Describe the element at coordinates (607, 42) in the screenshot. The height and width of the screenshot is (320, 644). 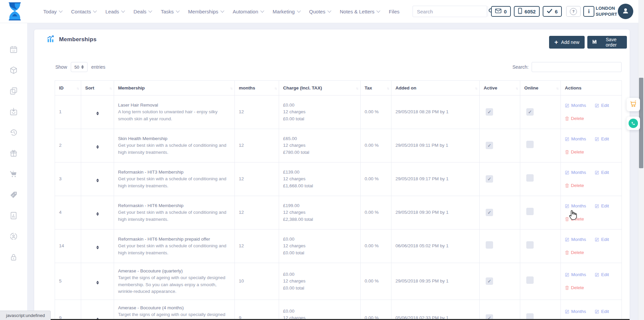
I see `save-order-button: Save order` at that location.